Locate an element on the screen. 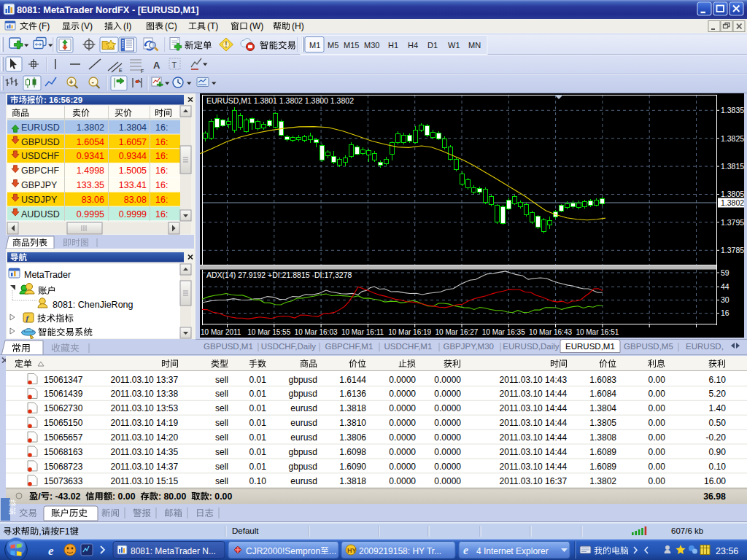  svg-text: GBPUSD,M1 is located at coordinates (228, 346).